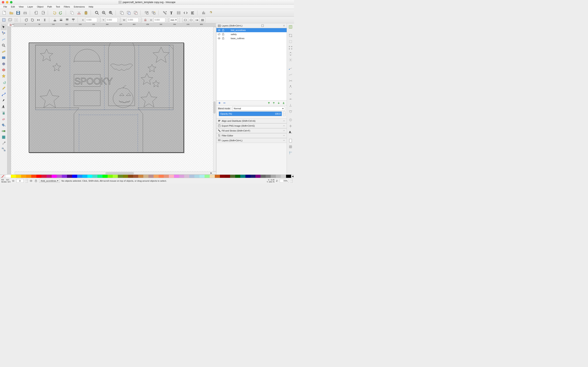 Image resolution: width=588 pixels, height=367 pixels. Describe the element at coordinates (39, 20) in the screenshot. I see `flip-horizontal-button` at that location.